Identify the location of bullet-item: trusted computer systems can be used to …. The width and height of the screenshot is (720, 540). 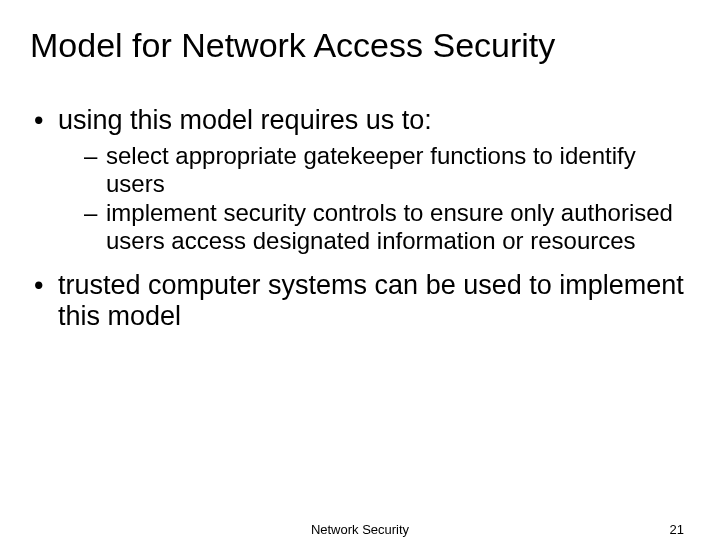
(360, 301).